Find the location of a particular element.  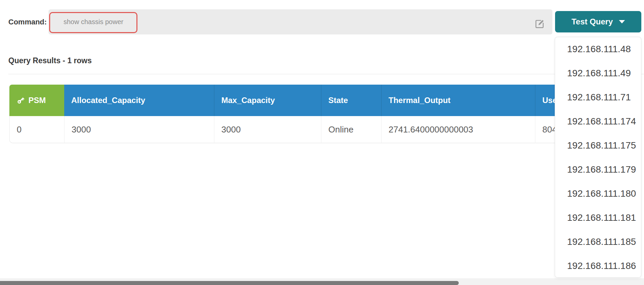

test-query-button: Test Query is located at coordinates (598, 22).